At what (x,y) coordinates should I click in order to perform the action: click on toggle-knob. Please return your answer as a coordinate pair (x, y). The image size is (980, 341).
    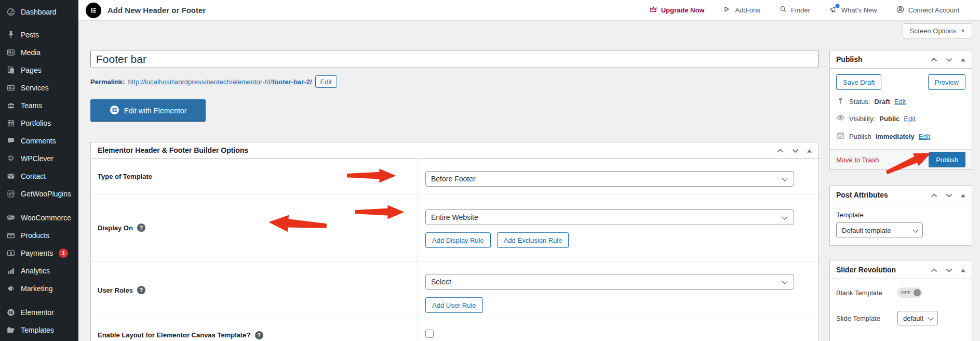
    Looking at the image, I should click on (917, 293).